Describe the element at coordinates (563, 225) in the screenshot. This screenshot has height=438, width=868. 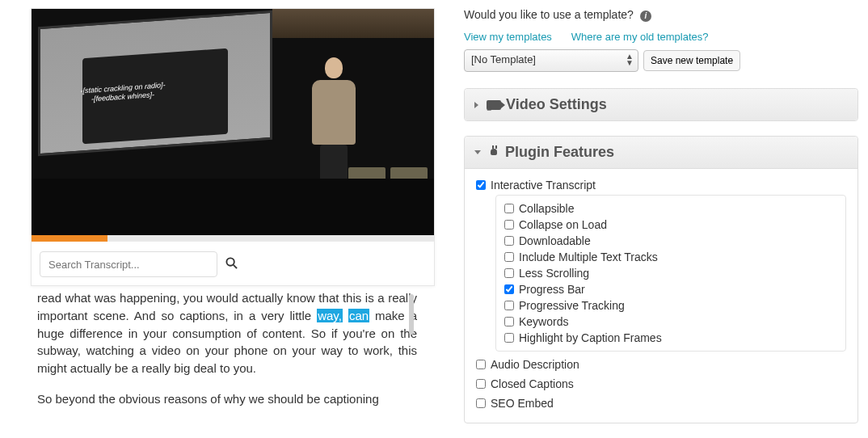
I see `checkbox-label: Collapse on Load` at that location.